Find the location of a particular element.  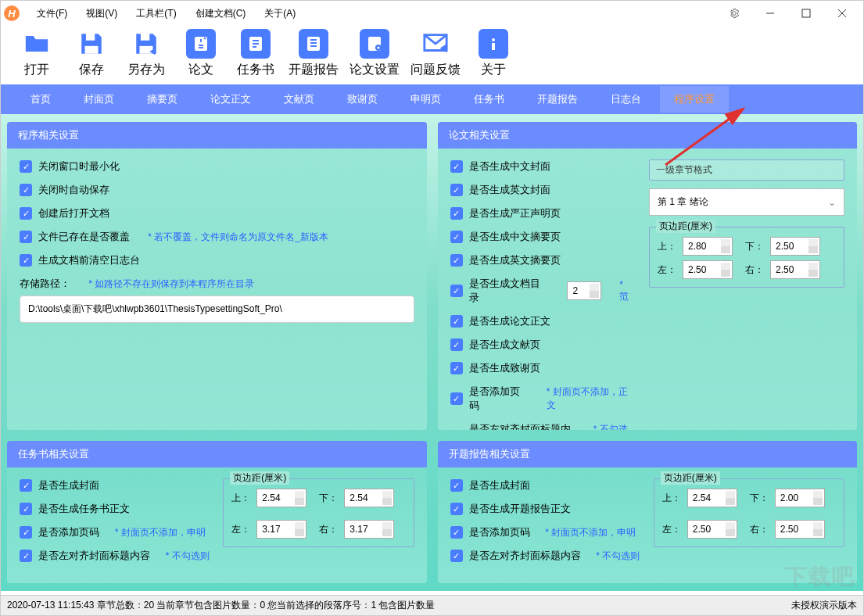

toolbar-thesis: 论文 is located at coordinates (201, 53).